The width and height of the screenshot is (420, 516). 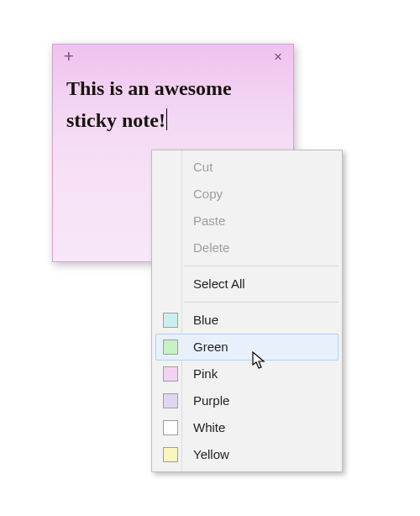 I want to click on menu-item-color-white: White, so click(x=247, y=428).